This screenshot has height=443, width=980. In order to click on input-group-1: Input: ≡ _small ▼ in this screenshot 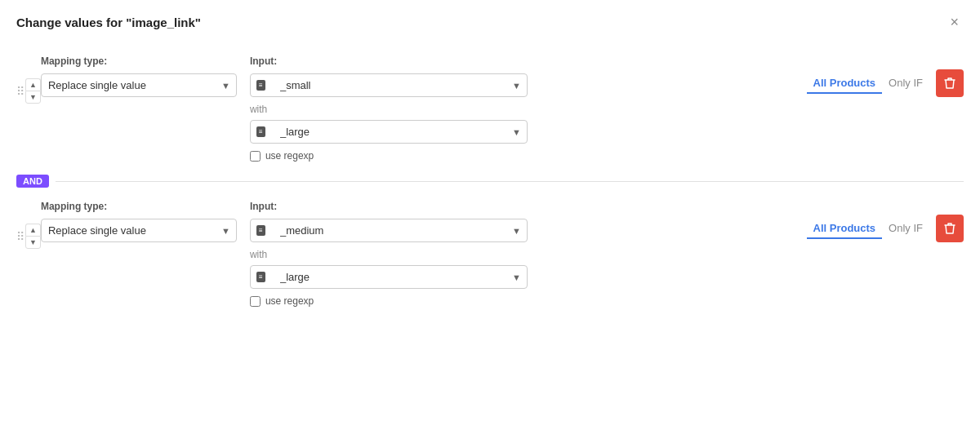, I will do `click(389, 77)`.